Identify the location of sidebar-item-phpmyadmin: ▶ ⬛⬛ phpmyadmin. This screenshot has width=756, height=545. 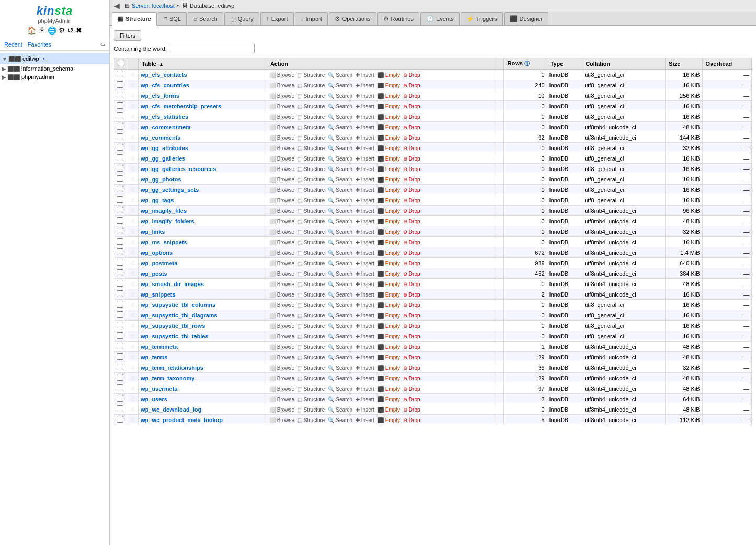
(54, 77).